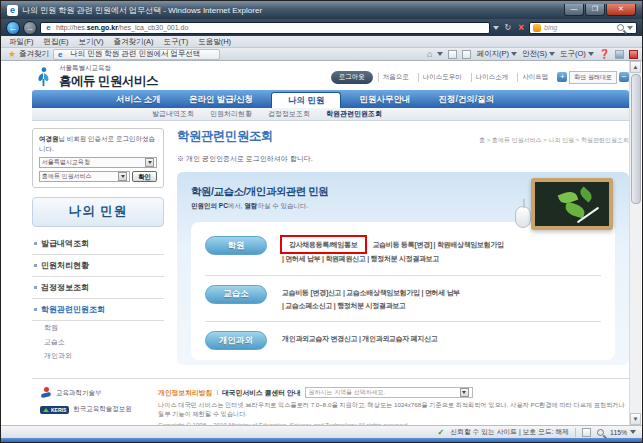 This screenshot has width=643, height=443. I want to click on favorites-button: 즐겨찾기, so click(34, 54).